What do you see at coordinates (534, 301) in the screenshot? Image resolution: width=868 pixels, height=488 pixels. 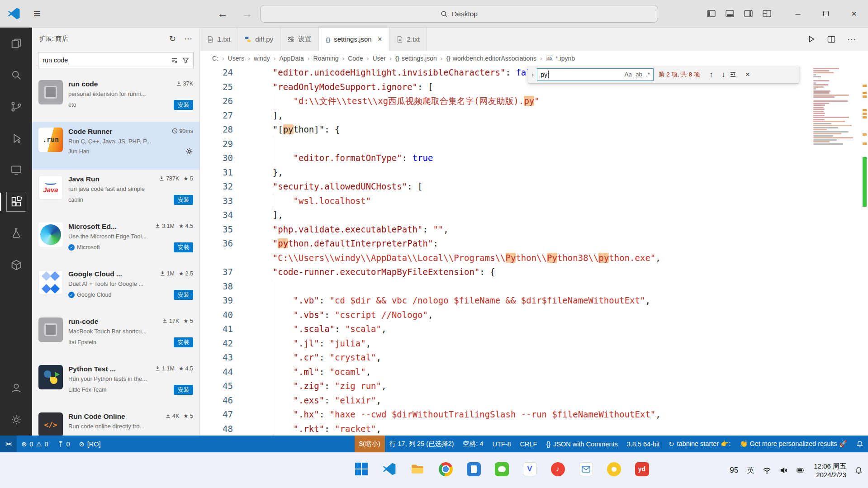 I see `code-line: 39 ".vb": "cd $dir && vbc /nologo $fileN…` at bounding box center [534, 301].